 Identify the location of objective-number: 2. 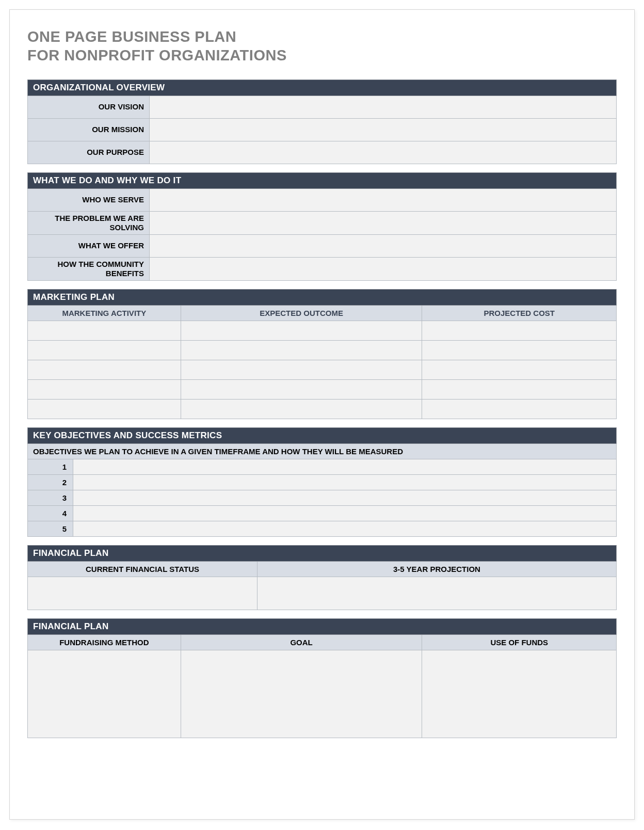
(51, 482).